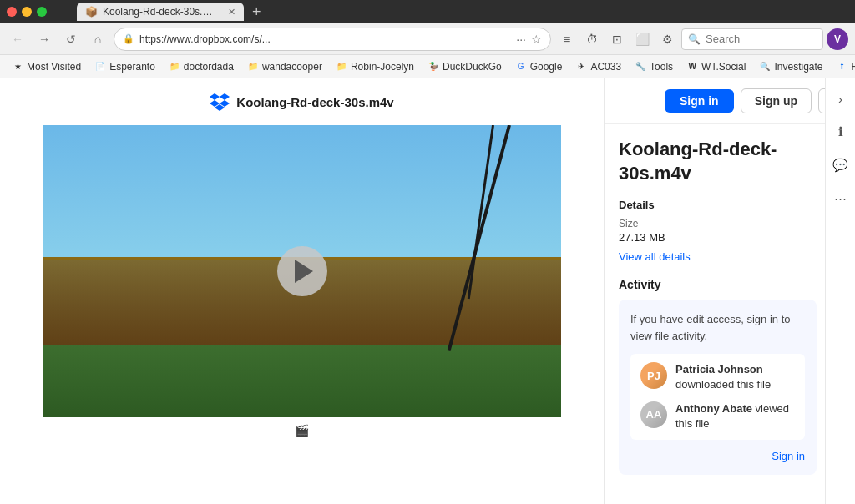  What do you see at coordinates (735, 377) in the screenshot?
I see `activity-text-patricia: Patricia Johnson downloaded this file` at bounding box center [735, 377].